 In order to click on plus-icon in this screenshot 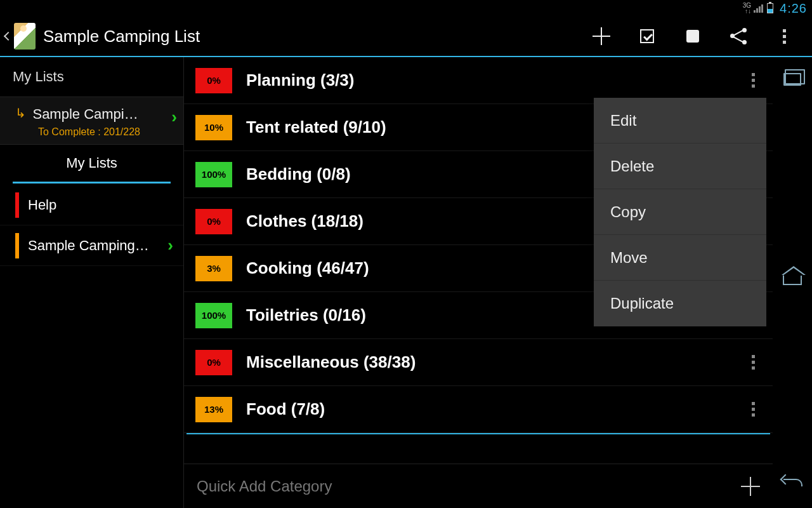, I will do `click(601, 36)`.